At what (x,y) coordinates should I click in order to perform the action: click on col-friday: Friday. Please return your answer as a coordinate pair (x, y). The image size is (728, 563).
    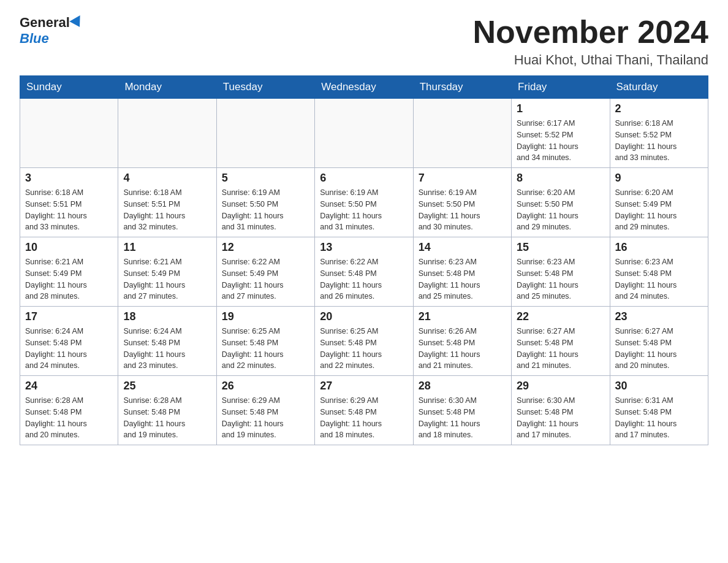
    Looking at the image, I should click on (561, 87).